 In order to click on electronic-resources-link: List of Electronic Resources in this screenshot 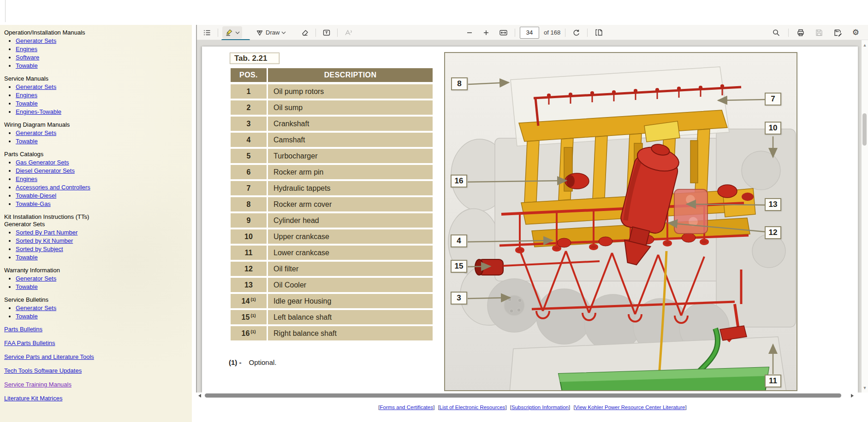, I will do `click(472, 407)`.